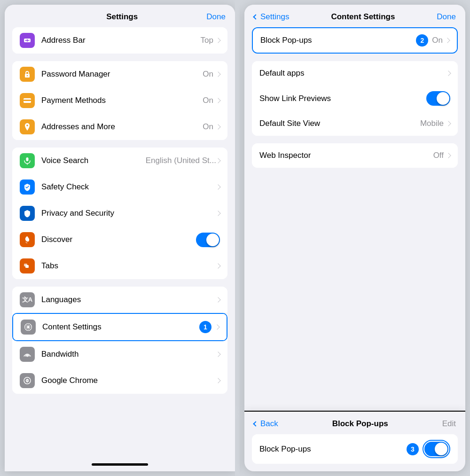 This screenshot has width=470, height=476. Describe the element at coordinates (439, 156) in the screenshot. I see `web-inspector-value: Off` at that location.